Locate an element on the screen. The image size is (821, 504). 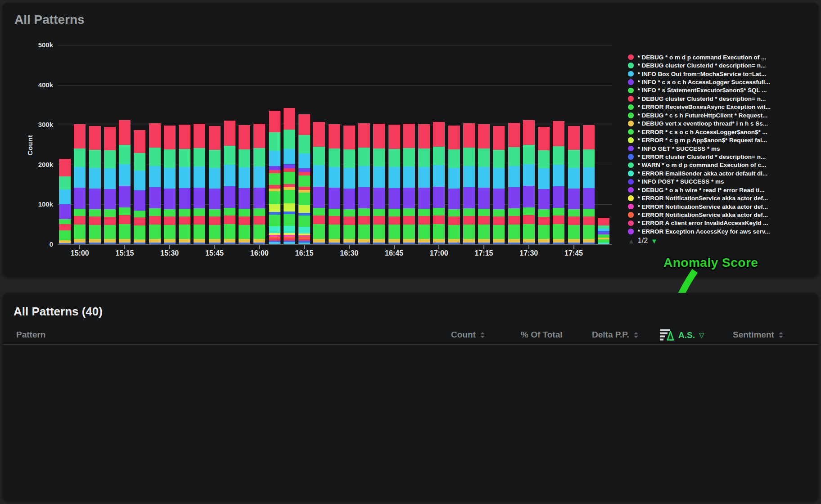
chart-bar-15:15 is located at coordinates (125, 182).